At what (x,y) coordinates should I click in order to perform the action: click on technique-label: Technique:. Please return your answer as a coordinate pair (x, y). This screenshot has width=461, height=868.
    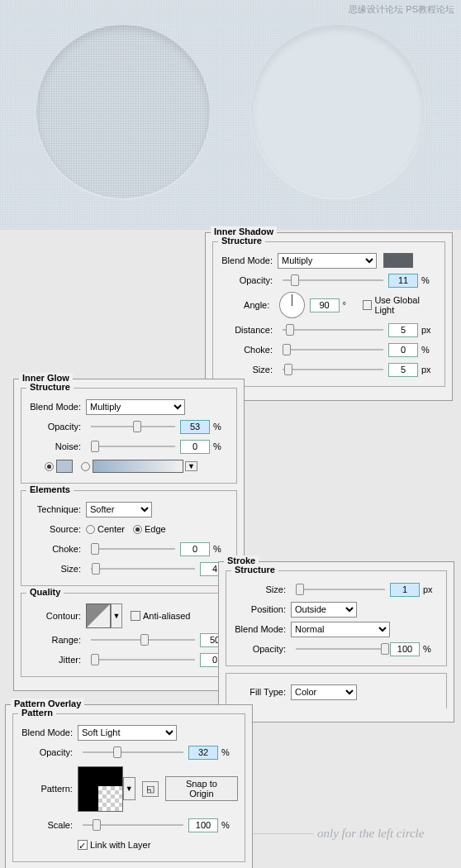
    Looking at the image, I should click on (57, 509).